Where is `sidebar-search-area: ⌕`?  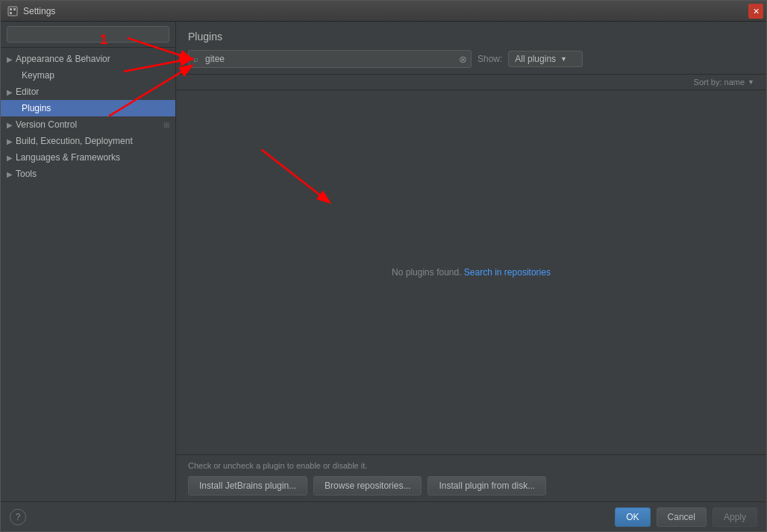 sidebar-search-area: ⌕ is located at coordinates (88, 34).